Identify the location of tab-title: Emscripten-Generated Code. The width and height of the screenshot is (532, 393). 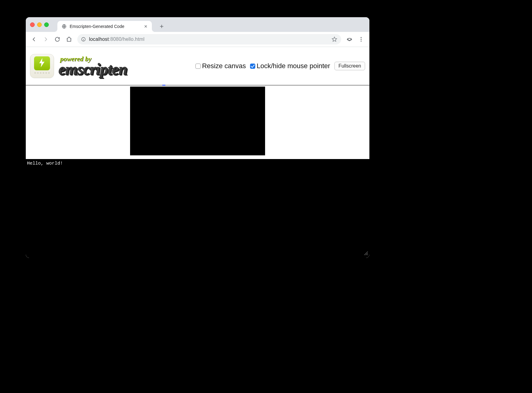
(104, 26).